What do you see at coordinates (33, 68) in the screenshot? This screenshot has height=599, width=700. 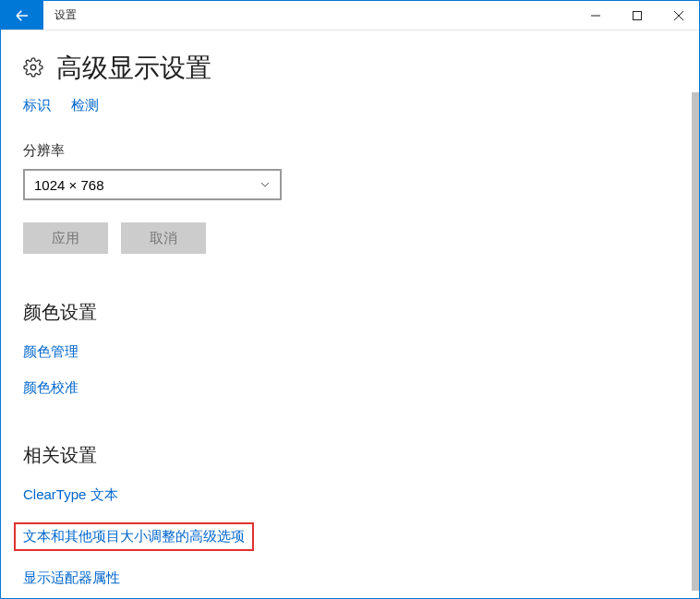 I see `gear-icon` at bounding box center [33, 68].